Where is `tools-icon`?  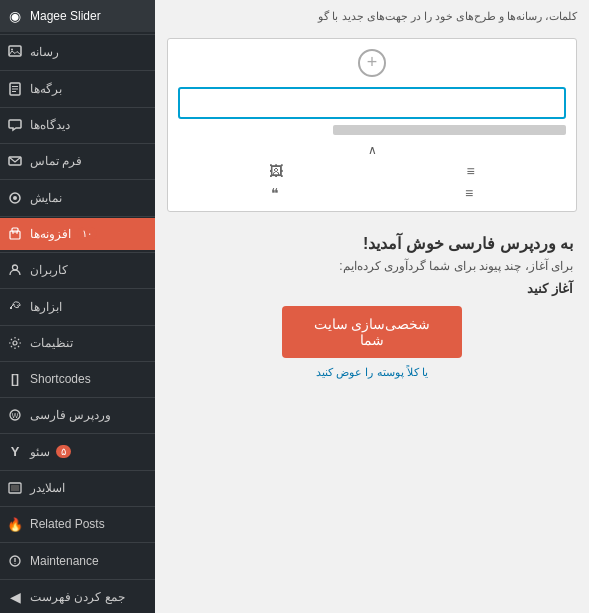 tools-icon is located at coordinates (15, 307).